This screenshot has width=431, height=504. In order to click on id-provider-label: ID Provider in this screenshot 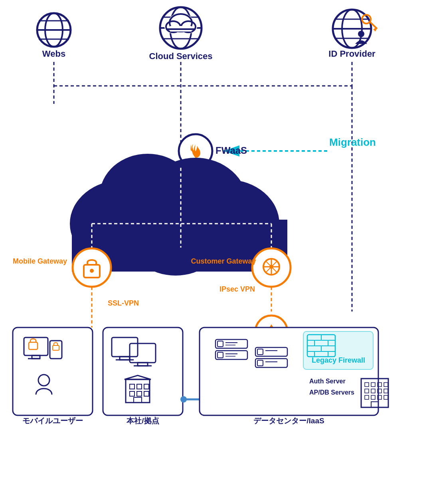, I will do `click(352, 54)`.